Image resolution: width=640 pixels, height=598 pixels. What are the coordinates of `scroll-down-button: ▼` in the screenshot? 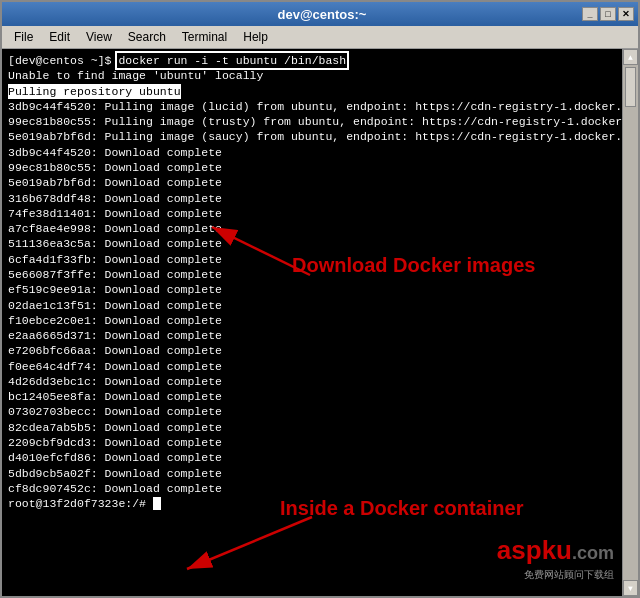 It's located at (630, 588).